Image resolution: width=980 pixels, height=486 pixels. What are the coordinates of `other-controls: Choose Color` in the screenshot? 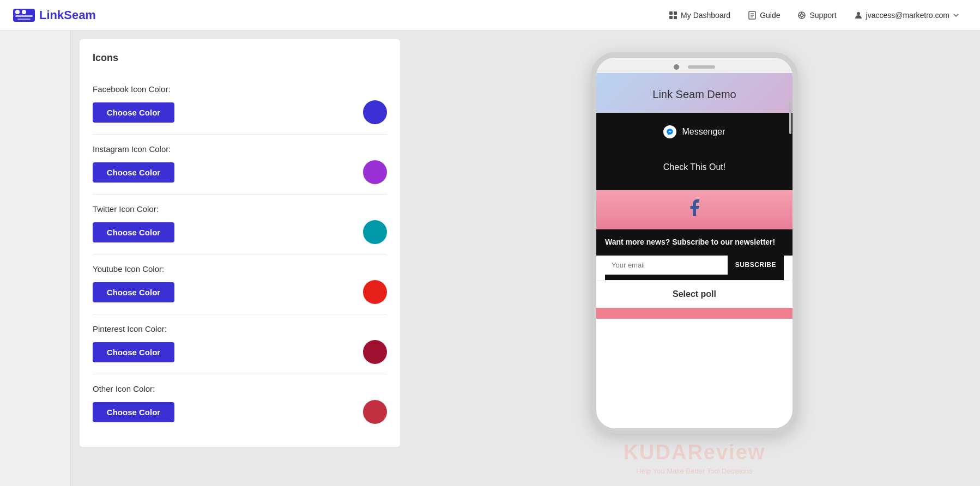 It's located at (240, 412).